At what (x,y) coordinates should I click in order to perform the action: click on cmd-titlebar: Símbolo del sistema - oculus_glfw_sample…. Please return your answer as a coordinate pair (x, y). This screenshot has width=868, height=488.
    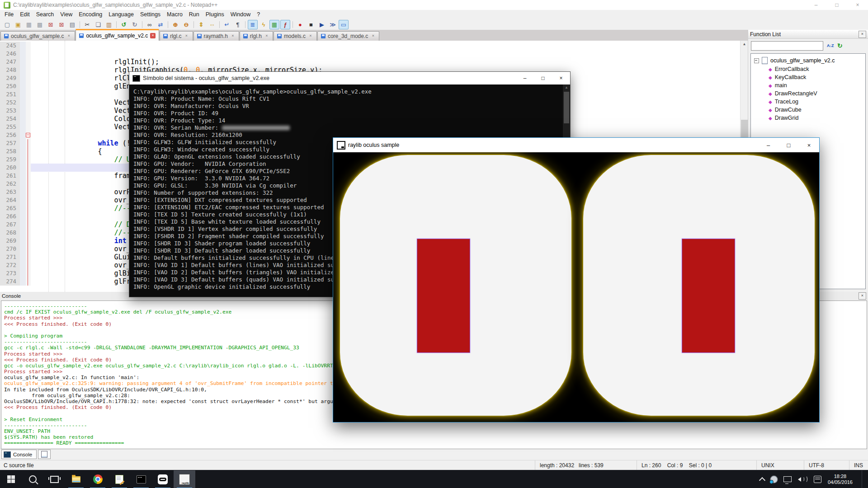
    Looking at the image, I should click on (350, 78).